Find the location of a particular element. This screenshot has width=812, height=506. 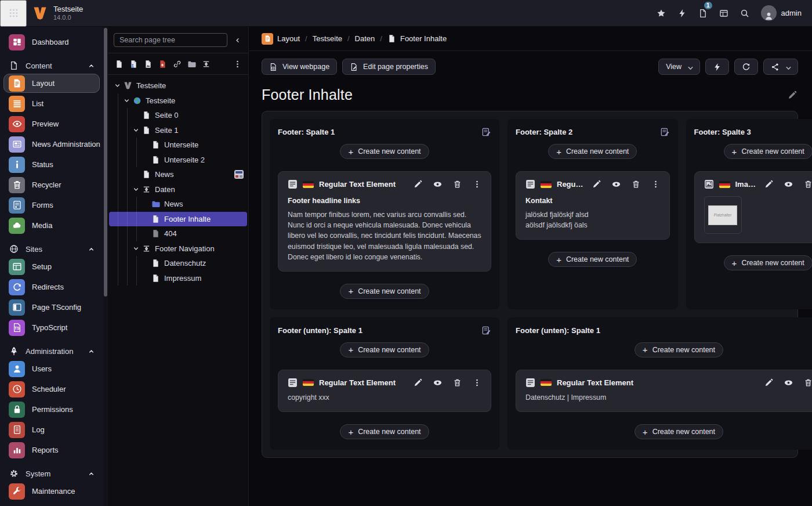

tree-node: 404 is located at coordinates (178, 234).